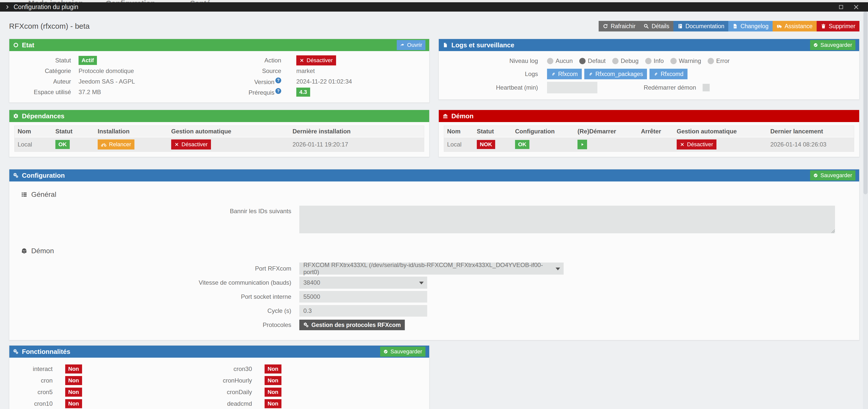 This screenshot has width=868, height=409. Describe the element at coordinates (838, 26) in the screenshot. I see `delete-button: Supprimer` at that location.